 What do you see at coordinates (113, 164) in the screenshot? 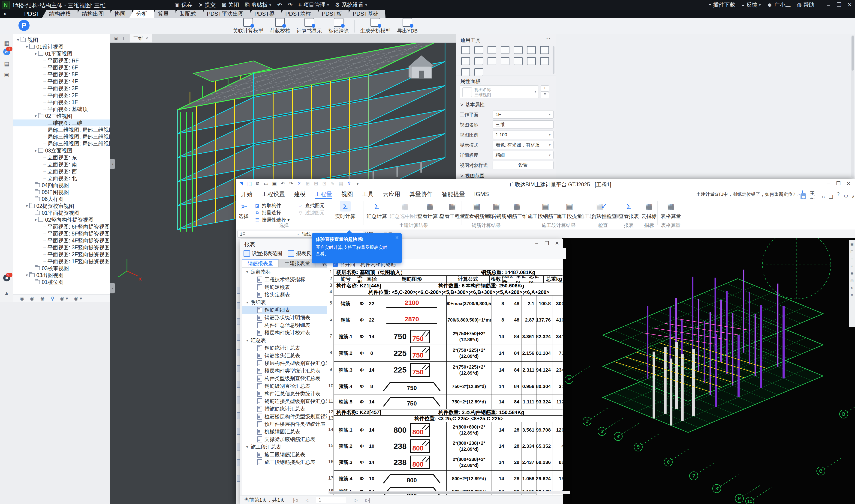
I see `panel-collapse-handle: ‹` at bounding box center [113, 164].